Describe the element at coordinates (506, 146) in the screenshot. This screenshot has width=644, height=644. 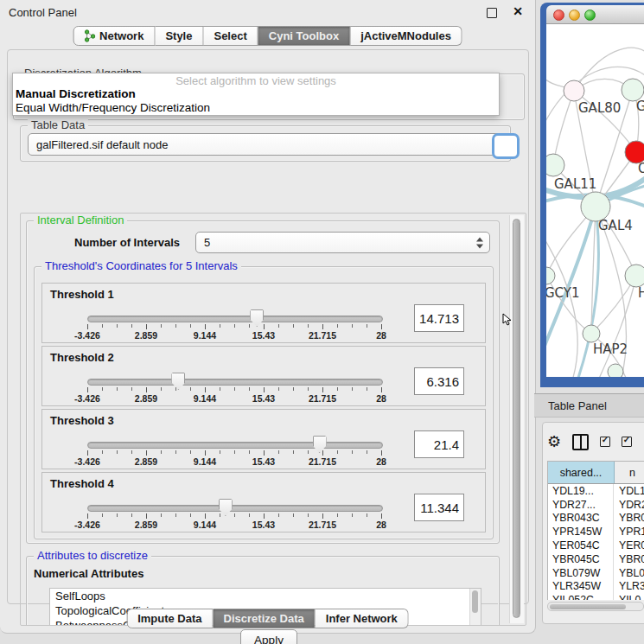
I see `algorithm-combobox` at that location.